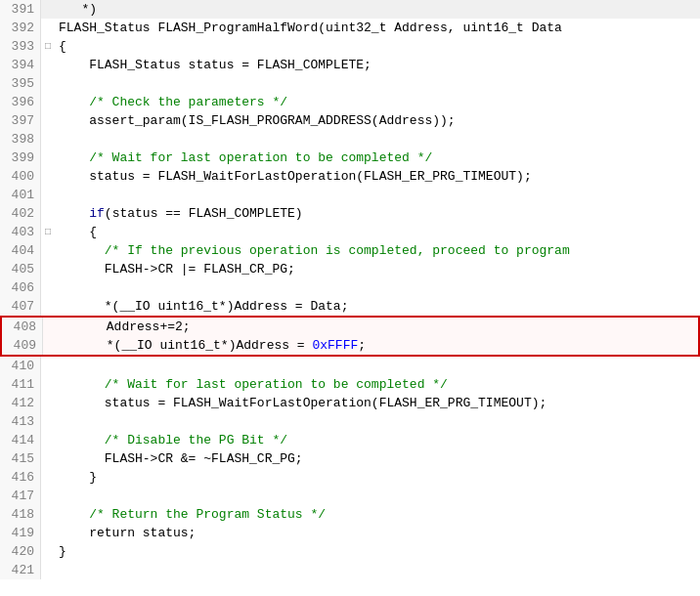 The image size is (700, 596). Describe the element at coordinates (350, 385) in the screenshot. I see `code-line: 411 /* Wait for last operation to be com…` at that location.